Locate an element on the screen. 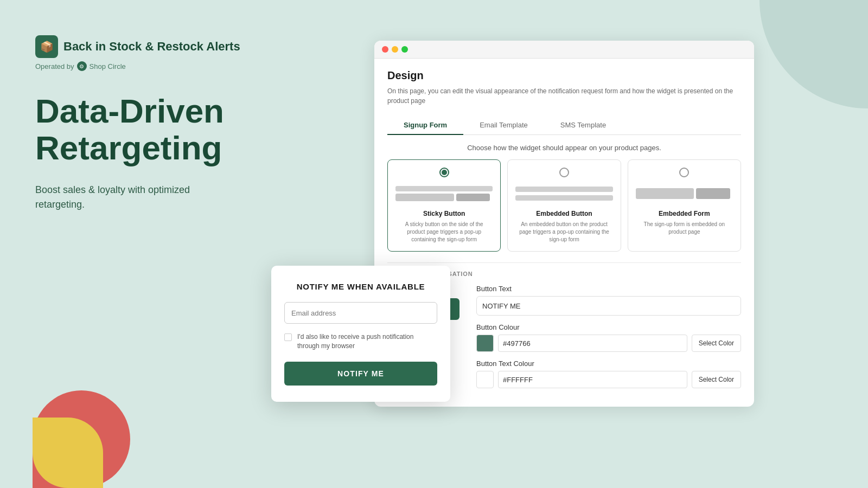 The width and height of the screenshot is (868, 488). operated-by-label: Operated by is located at coordinates (55, 66).